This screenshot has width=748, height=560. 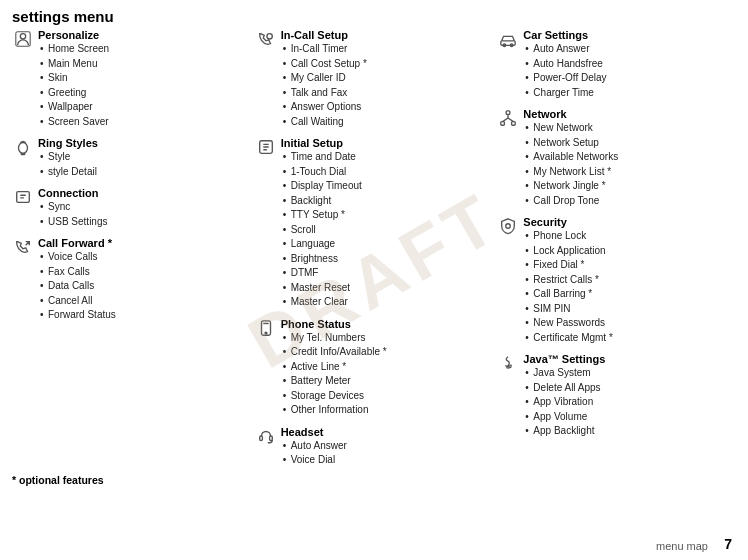 I want to click on optional-note: * optional features, so click(x=374, y=477).